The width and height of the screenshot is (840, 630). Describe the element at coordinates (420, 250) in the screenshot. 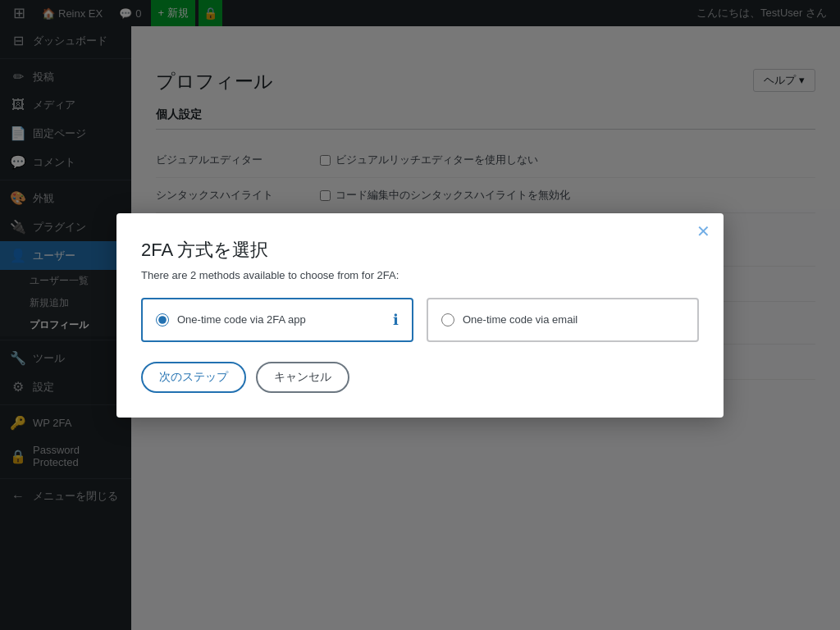

I see `modal-title: 2FA 方式を選択` at that location.